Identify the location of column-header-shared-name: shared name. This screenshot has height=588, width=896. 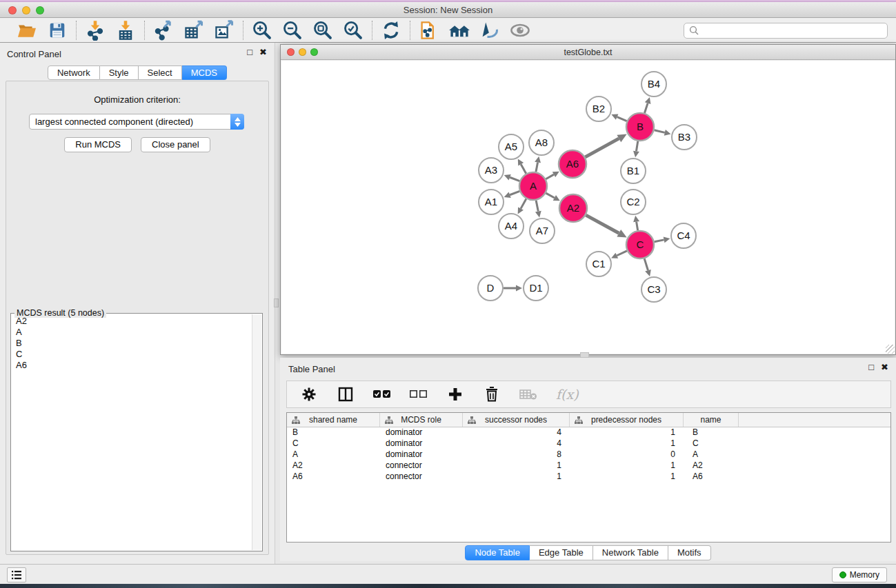
(334, 420).